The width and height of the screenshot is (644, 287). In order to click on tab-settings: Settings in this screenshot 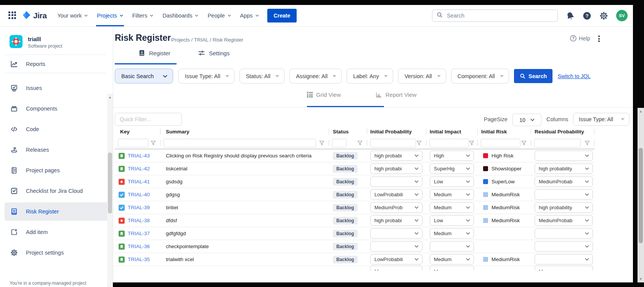, I will do `click(214, 53)`.